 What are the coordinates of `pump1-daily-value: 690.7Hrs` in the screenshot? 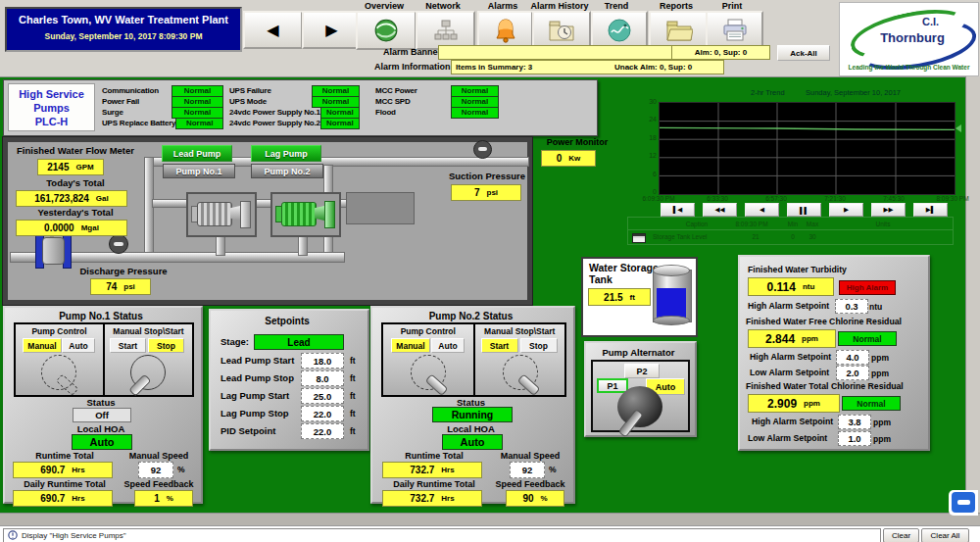 It's located at (63, 498).